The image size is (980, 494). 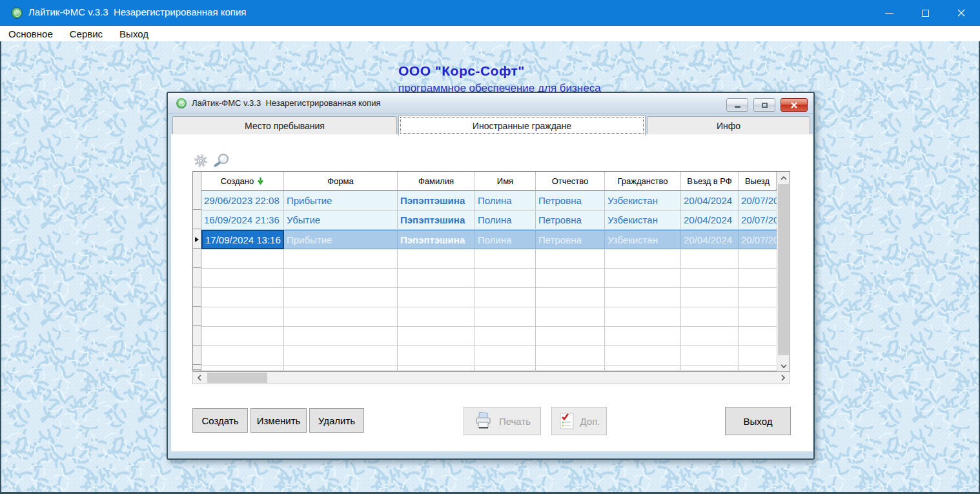 I want to click on edit-button: Изменить, so click(x=279, y=420).